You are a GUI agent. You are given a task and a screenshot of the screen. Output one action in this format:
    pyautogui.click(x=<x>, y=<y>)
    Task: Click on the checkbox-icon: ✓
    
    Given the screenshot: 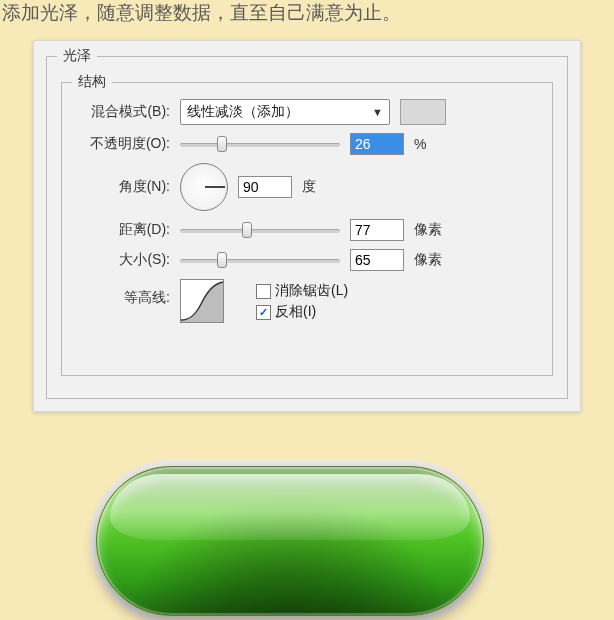 What is the action you would take?
    pyautogui.click(x=264, y=312)
    